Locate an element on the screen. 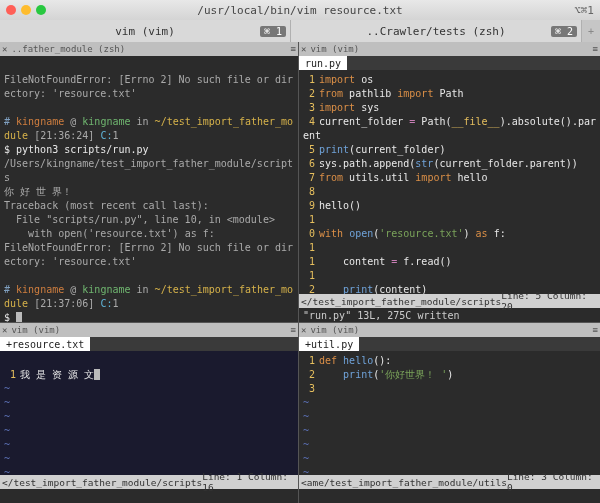  pane-title: ..father_module (zsh) is located at coordinates (68, 49).